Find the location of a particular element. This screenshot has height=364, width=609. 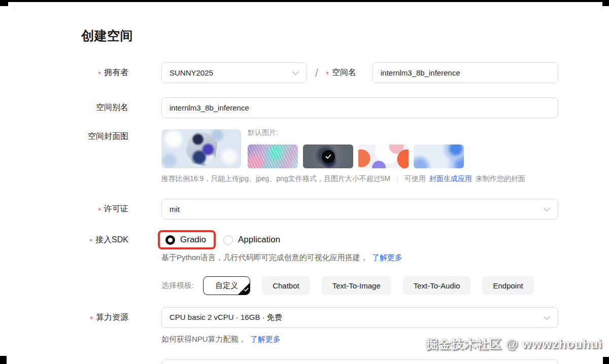

template-button-custom-label: 自定义 is located at coordinates (226, 286).